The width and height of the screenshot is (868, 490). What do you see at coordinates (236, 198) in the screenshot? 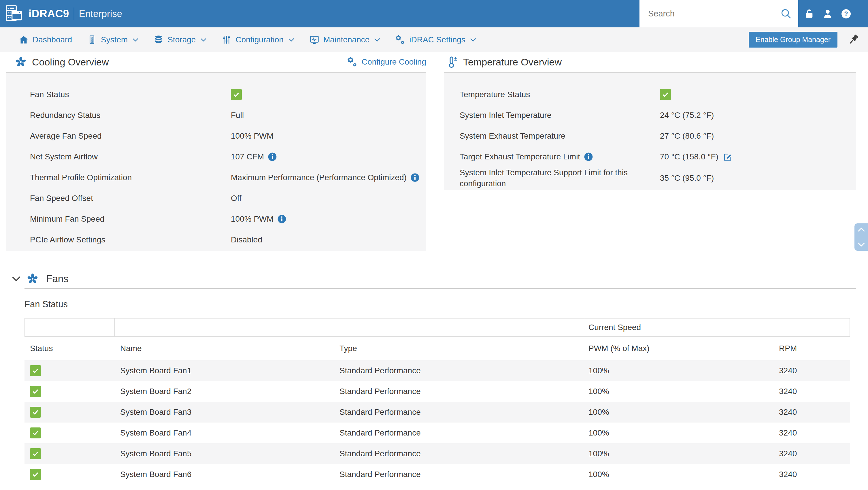
I see `row-value: Off` at bounding box center [236, 198].